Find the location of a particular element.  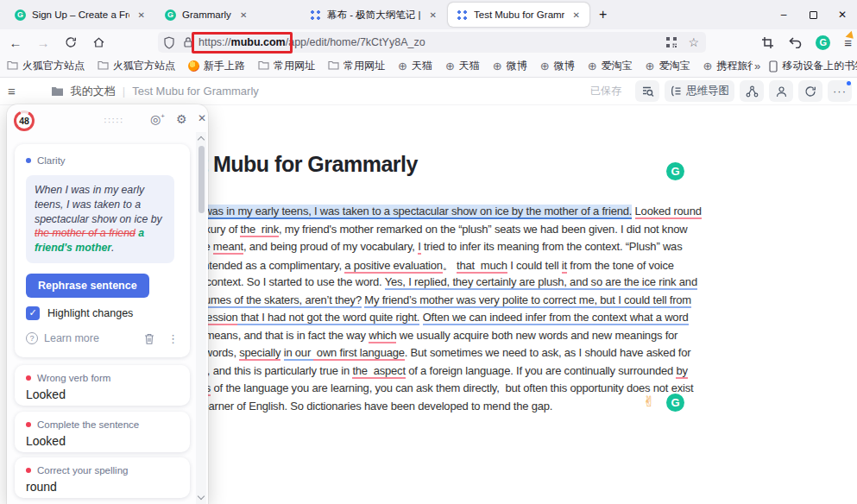

browser-tab: GSign Up – Create a Free Acco✕ is located at coordinates (80, 15).